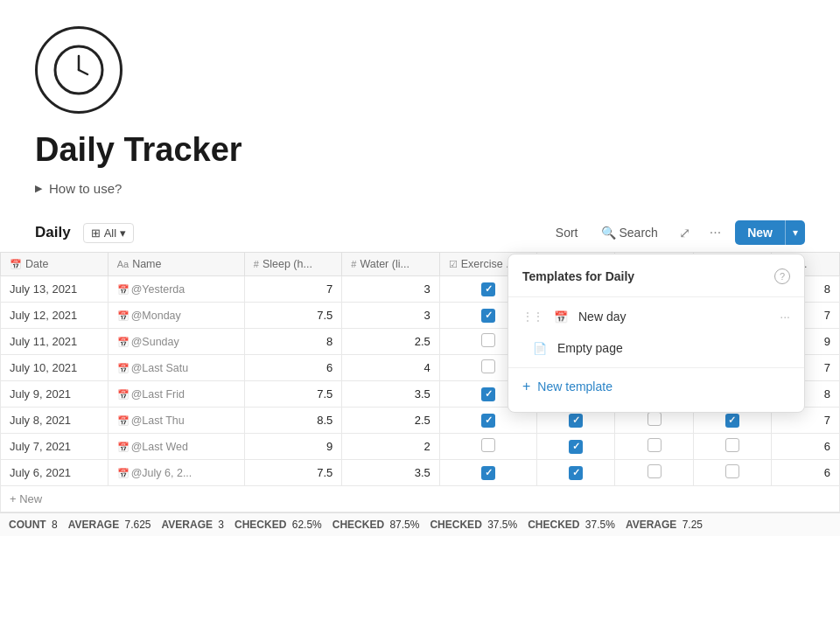 The image size is (840, 634). I want to click on dropdown-title: Templates for Daily, so click(578, 276).